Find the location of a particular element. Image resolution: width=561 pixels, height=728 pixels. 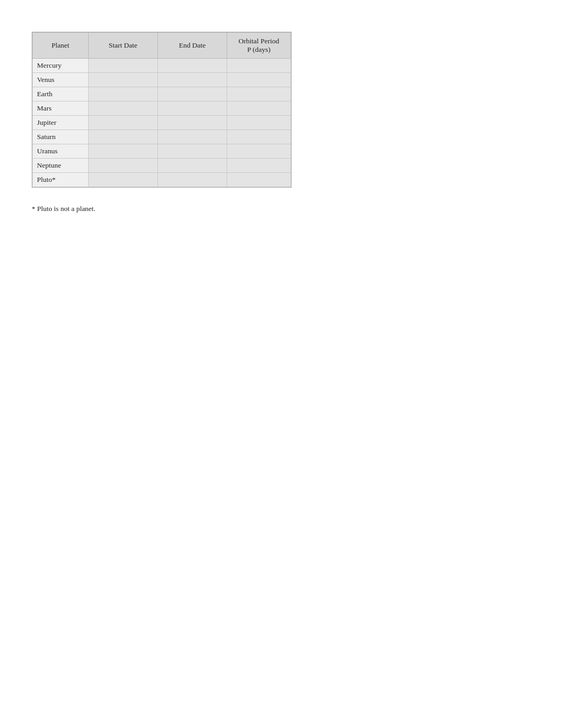

table-row: Mars is located at coordinates (162, 109).